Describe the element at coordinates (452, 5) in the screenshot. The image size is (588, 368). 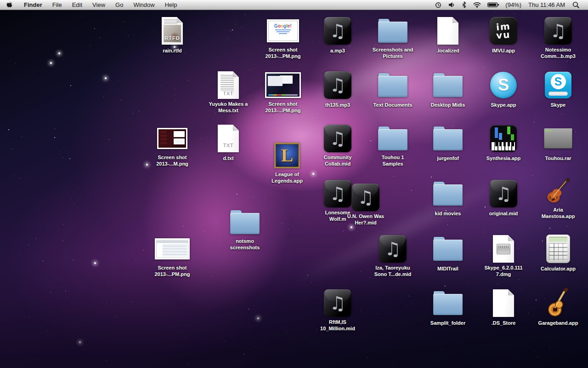
I see `volume-icon` at that location.